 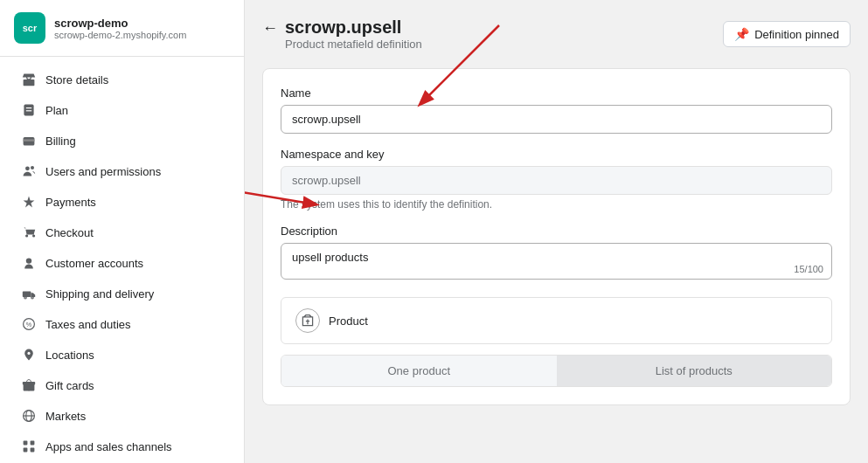 What do you see at coordinates (343, 28) in the screenshot?
I see `page-title: scrowp.upsell` at bounding box center [343, 28].